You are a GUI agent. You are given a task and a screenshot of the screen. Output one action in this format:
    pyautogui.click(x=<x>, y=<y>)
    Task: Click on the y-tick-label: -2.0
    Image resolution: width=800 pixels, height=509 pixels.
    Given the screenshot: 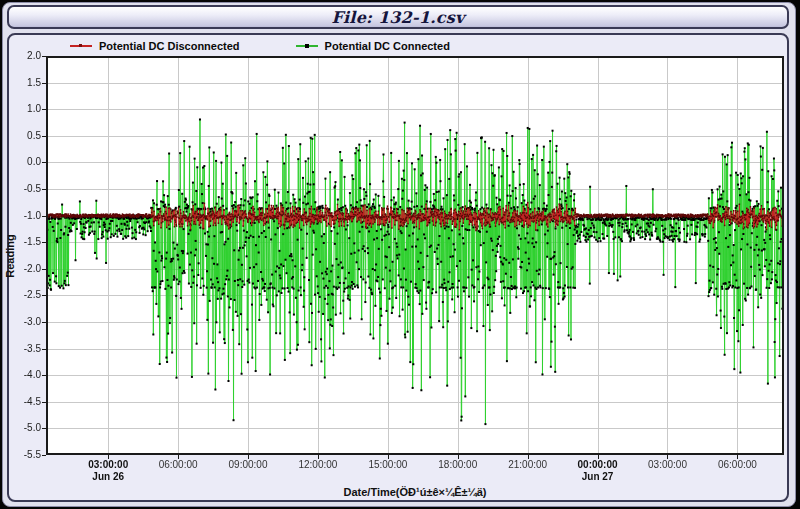 What is the action you would take?
    pyautogui.click(x=26, y=268)
    